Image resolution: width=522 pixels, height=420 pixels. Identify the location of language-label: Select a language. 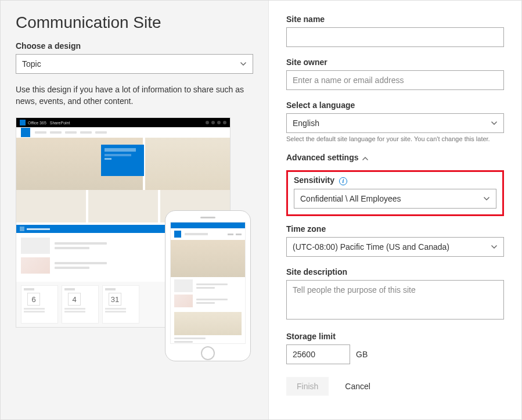
(395, 105).